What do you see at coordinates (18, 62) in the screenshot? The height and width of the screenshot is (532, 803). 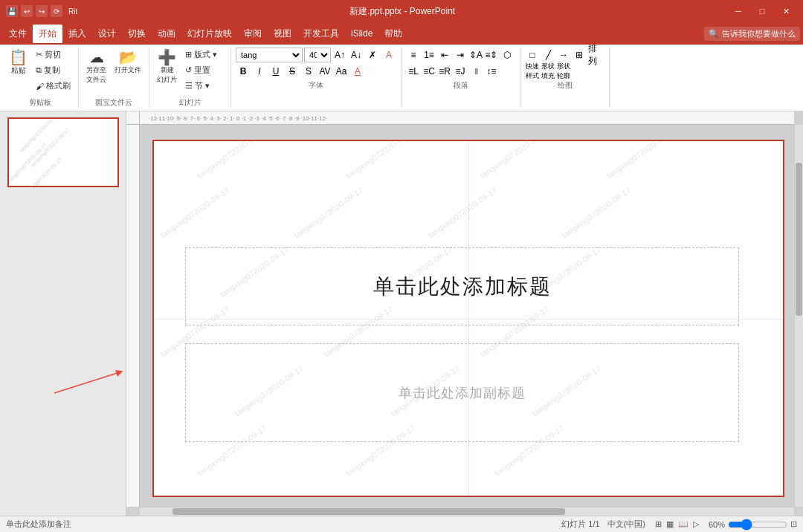 I see `paste-button: 📋 粘贴` at bounding box center [18, 62].